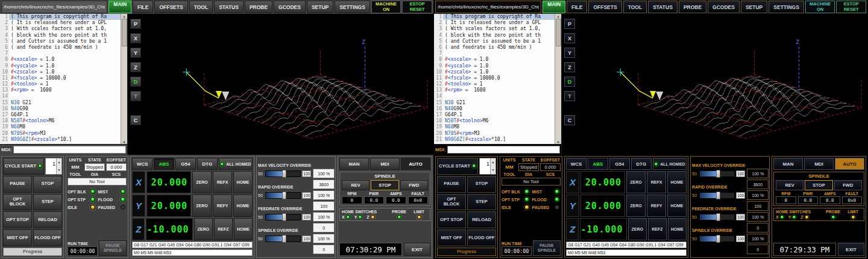  What do you see at coordinates (494, 36) in the screenshot?
I see `code-line: 4( block with the zero point at th` at bounding box center [494, 36].